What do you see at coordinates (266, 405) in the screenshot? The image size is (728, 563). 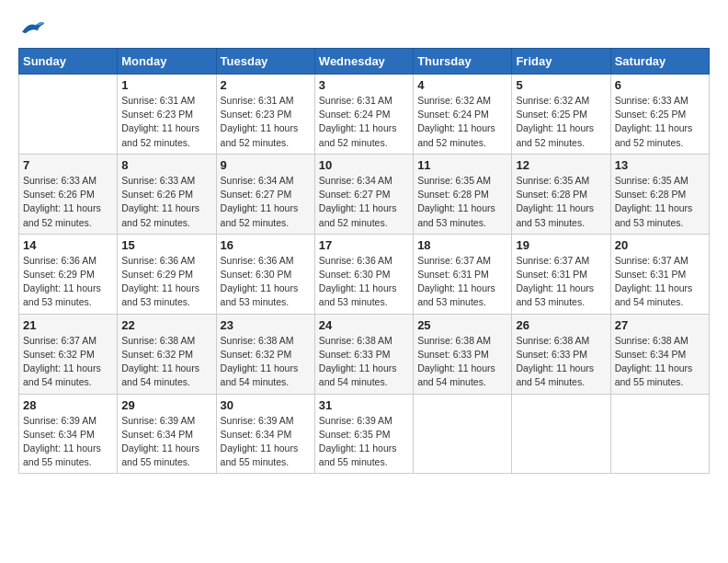 I see `day-number: 30` at bounding box center [266, 405].